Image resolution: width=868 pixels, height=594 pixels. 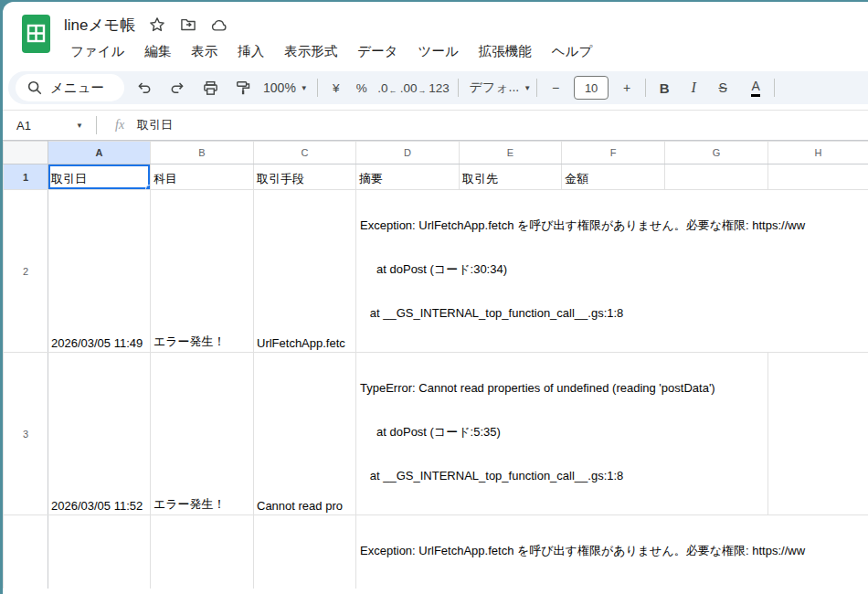 I want to click on cell-f1: 金額, so click(x=614, y=177).